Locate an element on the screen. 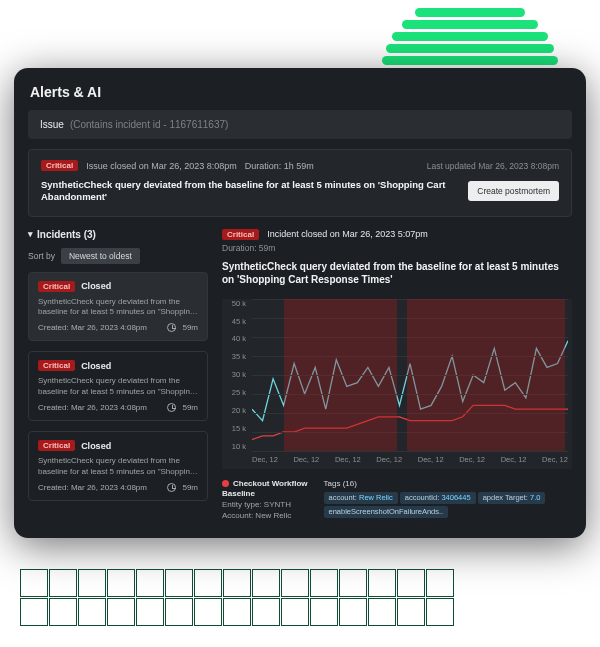  issue-summary-card: Critical Issue closed on Mar 26, 2023 8:… is located at coordinates (300, 183).